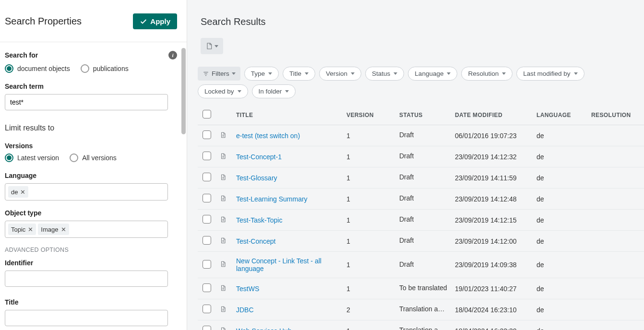 The height and width of the screenshot is (330, 644). I want to click on result-title-link: Test-Concept, so click(256, 241).